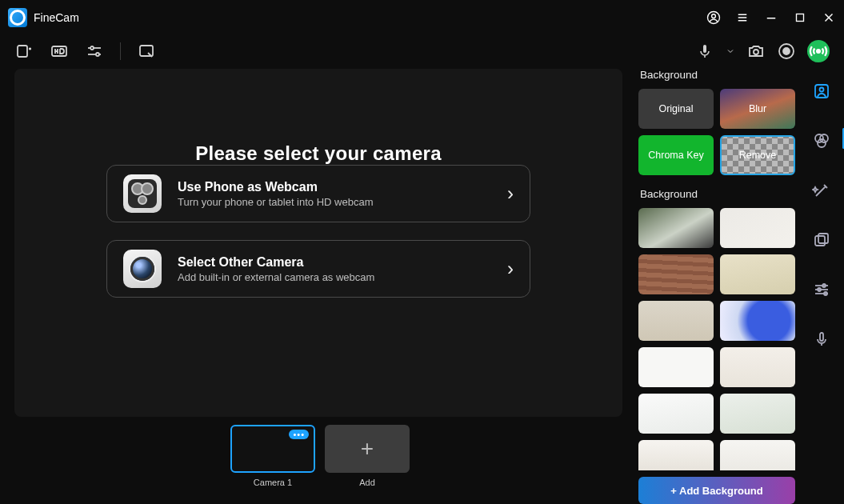 This screenshot has height=504, width=844. I want to click on settings-sliders-icon, so click(94, 51).